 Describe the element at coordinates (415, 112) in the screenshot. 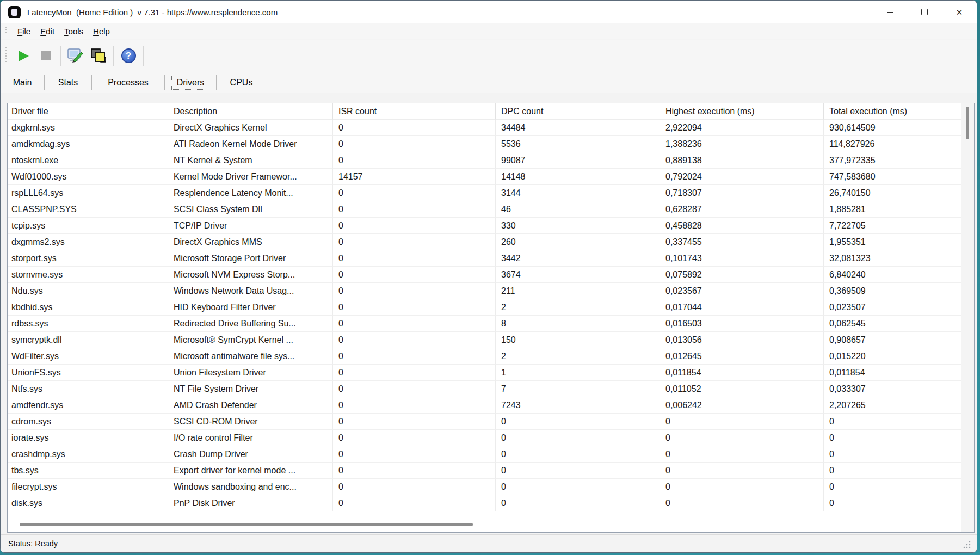

I see `column-header-isr-count: ISR count` at that location.